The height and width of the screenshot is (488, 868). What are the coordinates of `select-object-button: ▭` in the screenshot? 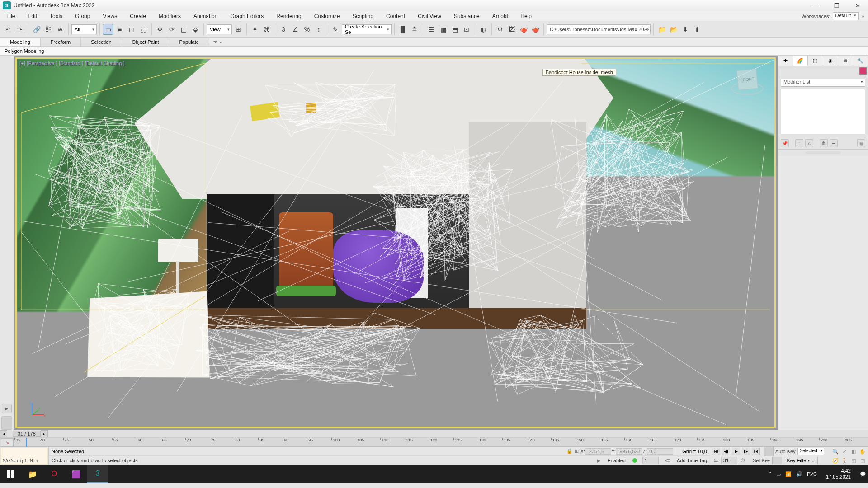 It's located at (108, 29).